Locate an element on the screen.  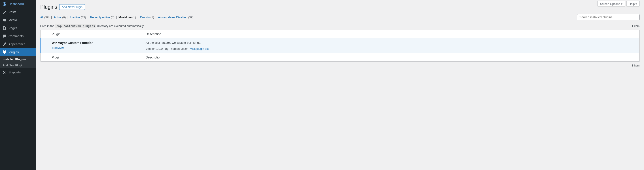
plugin-name: WP Mayor Custom Function is located at coordinates (96, 43).